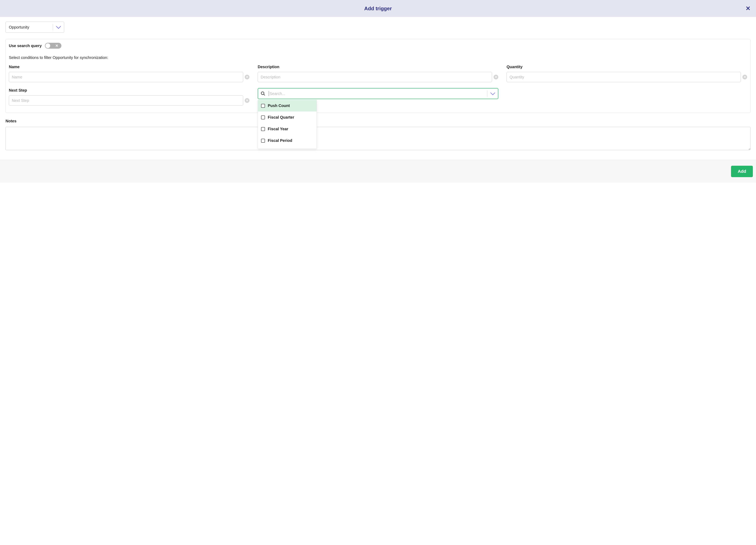  What do you see at coordinates (378, 97) in the screenshot?
I see `field-add-condition: Search... Push Count Fiscal` at bounding box center [378, 97].